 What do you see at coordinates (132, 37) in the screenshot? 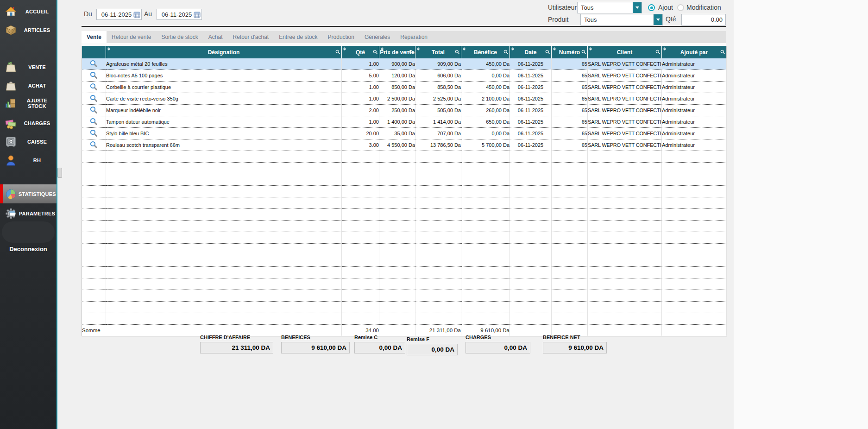
I see `tab-retour-de-vente: Retour de vente` at bounding box center [132, 37].